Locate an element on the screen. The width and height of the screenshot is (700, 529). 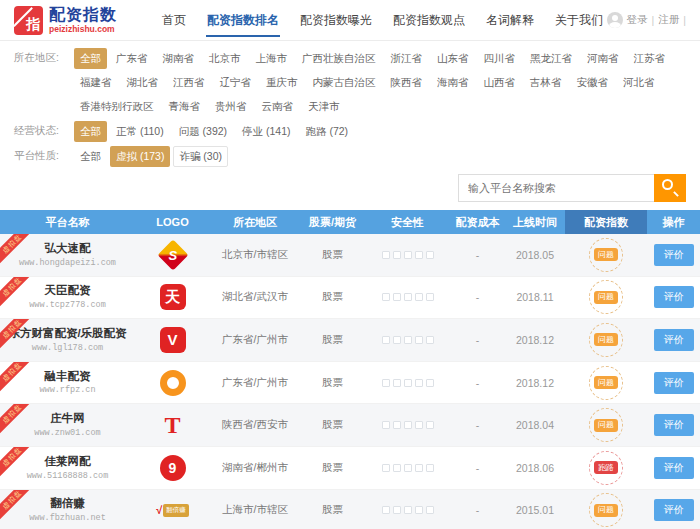
nav-item-5: 关于我们 is located at coordinates (579, 21).